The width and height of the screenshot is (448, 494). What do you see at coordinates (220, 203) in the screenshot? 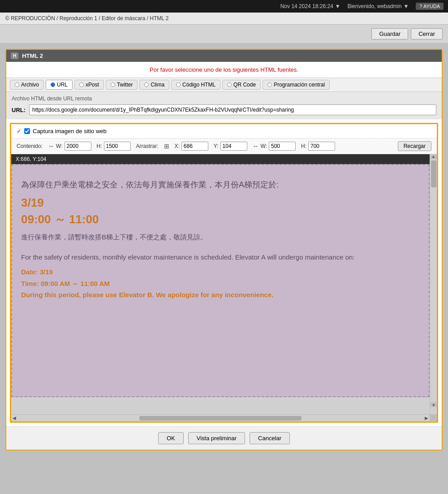
I see `notice-date-zh: 3/19` at bounding box center [220, 203].